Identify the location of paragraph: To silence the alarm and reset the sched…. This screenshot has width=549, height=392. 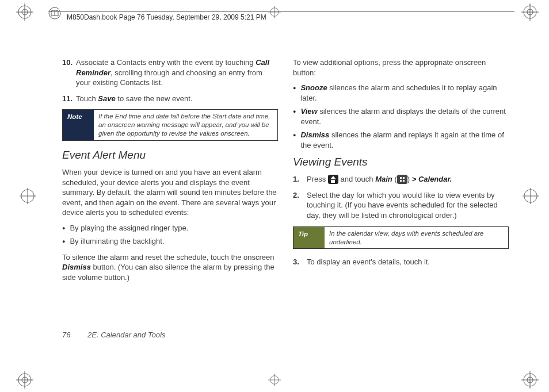
(170, 268).